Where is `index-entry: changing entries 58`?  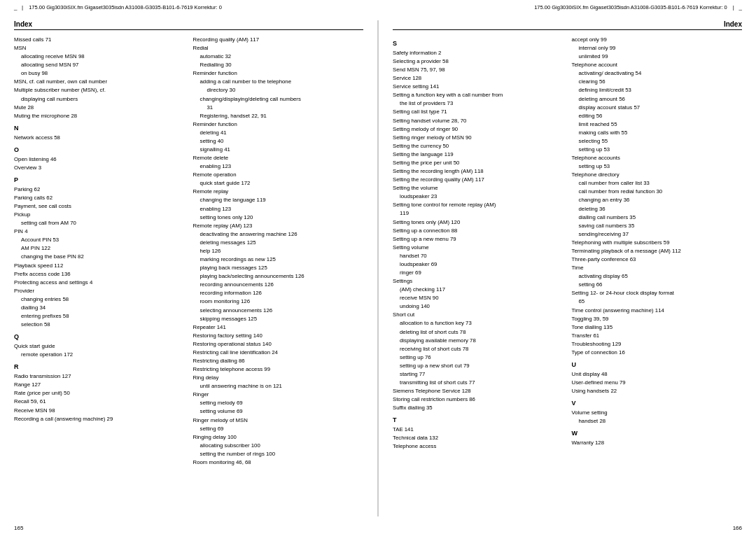 index-entry: changing entries 58 is located at coordinates (99, 300).